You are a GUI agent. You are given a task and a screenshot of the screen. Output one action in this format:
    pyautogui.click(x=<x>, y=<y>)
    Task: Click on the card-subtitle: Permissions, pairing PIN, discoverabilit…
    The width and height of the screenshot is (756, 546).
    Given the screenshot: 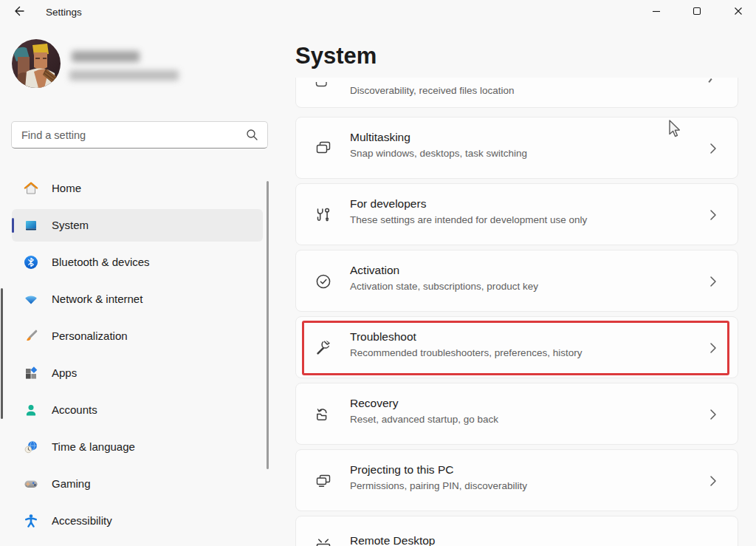 What is the action you would take?
    pyautogui.click(x=439, y=486)
    